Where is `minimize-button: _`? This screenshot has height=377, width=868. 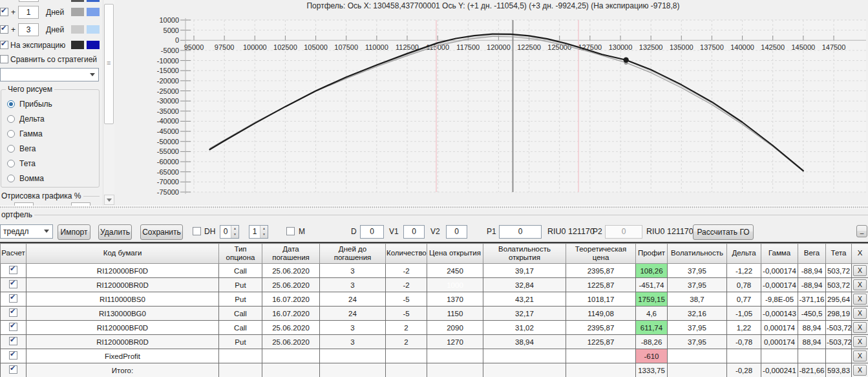
minimize-button: _ is located at coordinates (862, 232).